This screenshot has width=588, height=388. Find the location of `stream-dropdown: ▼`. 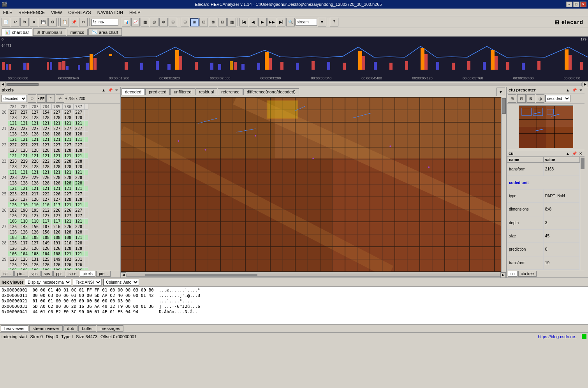

stream-dropdown: ▼ is located at coordinates (322, 22).